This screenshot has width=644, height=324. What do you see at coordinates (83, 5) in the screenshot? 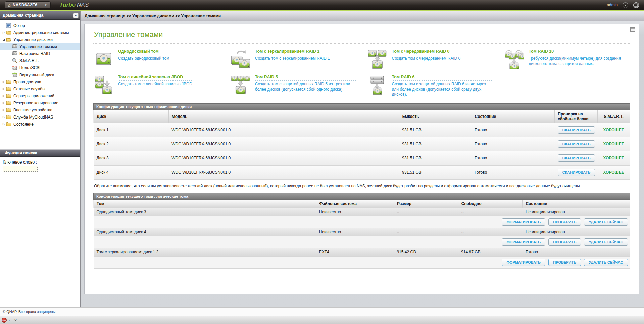
I see `logo-nas: NAS` at bounding box center [83, 5].